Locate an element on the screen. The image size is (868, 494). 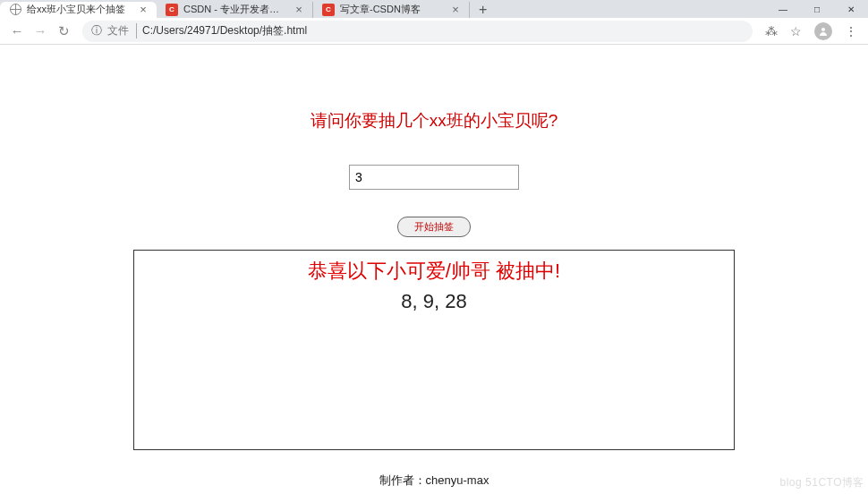
close-window-button: ✕ is located at coordinates (851, 10).